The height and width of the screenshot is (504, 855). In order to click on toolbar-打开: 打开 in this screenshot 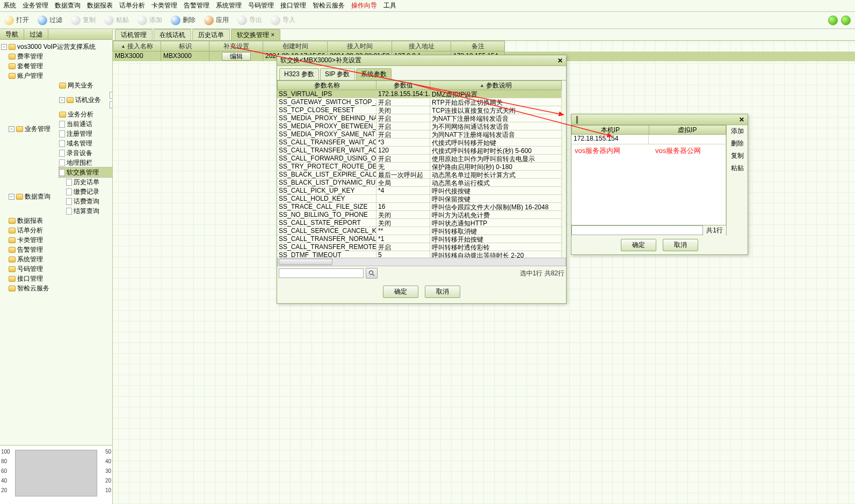, I will do `click(17, 20)`.